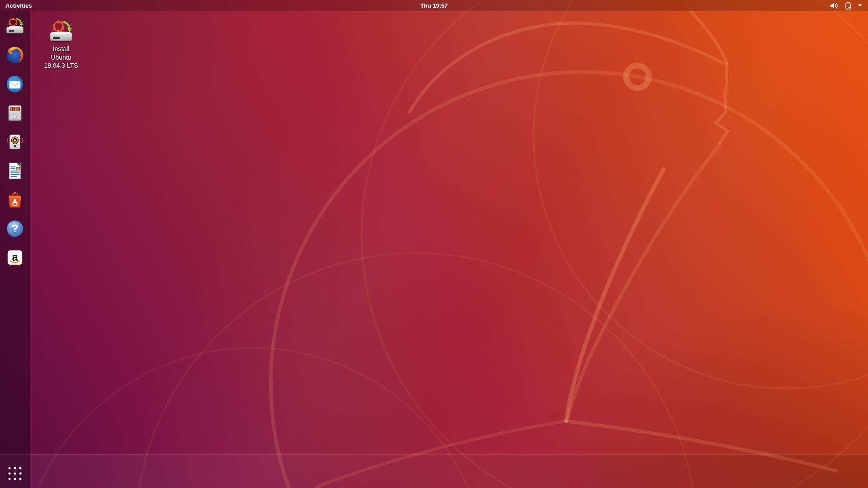 The height and width of the screenshot is (488, 868). I want to click on activities-button: Activities, so click(19, 5).